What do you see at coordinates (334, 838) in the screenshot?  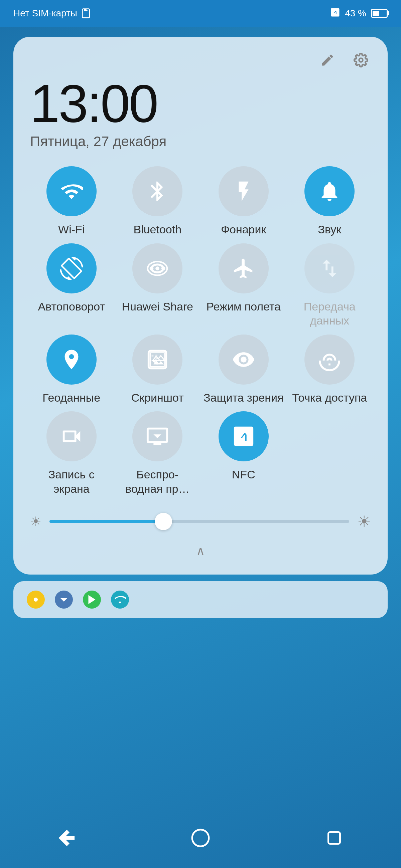 I see `recent-button` at bounding box center [334, 838].